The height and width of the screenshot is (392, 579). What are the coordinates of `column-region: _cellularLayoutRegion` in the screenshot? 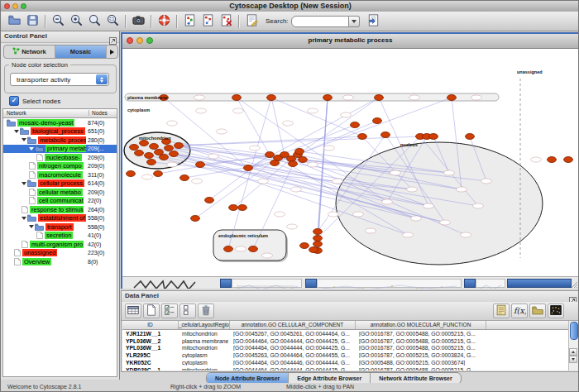 It's located at (204, 325).